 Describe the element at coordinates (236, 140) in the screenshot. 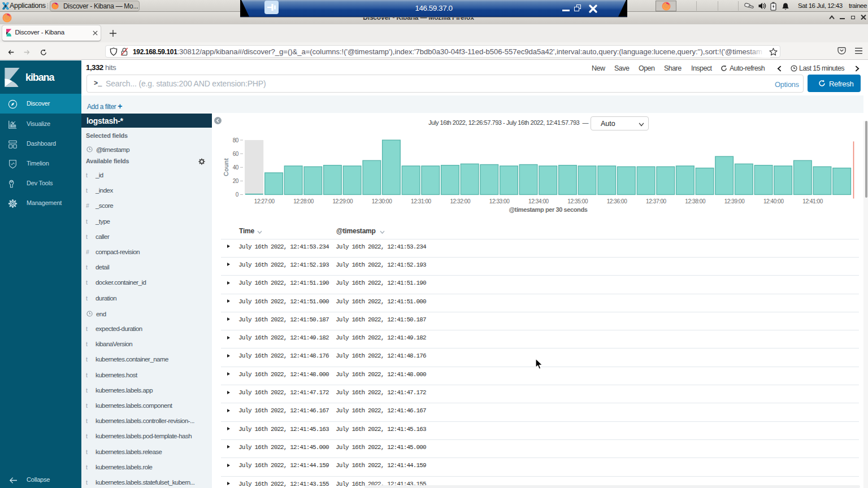

I see `svg-text: 80` at that location.